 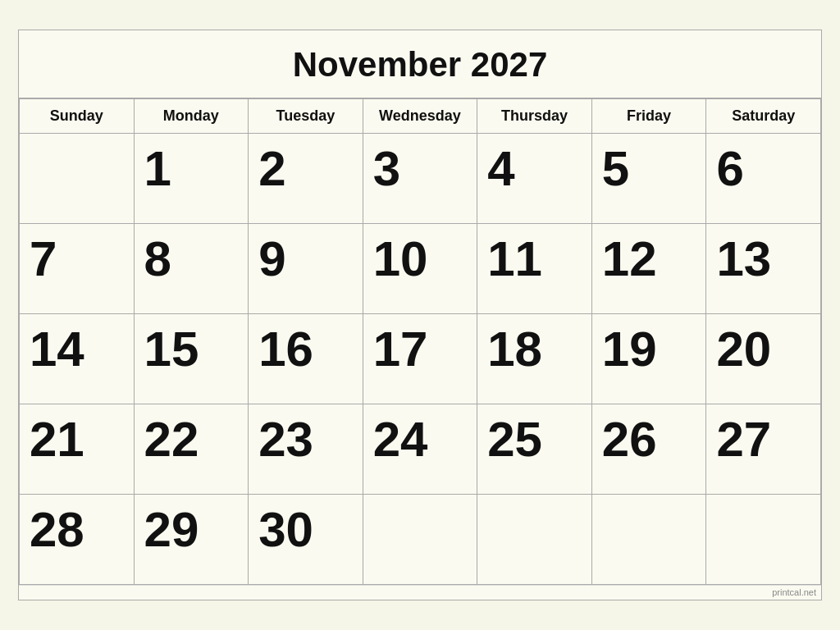 I want to click on calendar-day-6: 6, so click(x=764, y=179).